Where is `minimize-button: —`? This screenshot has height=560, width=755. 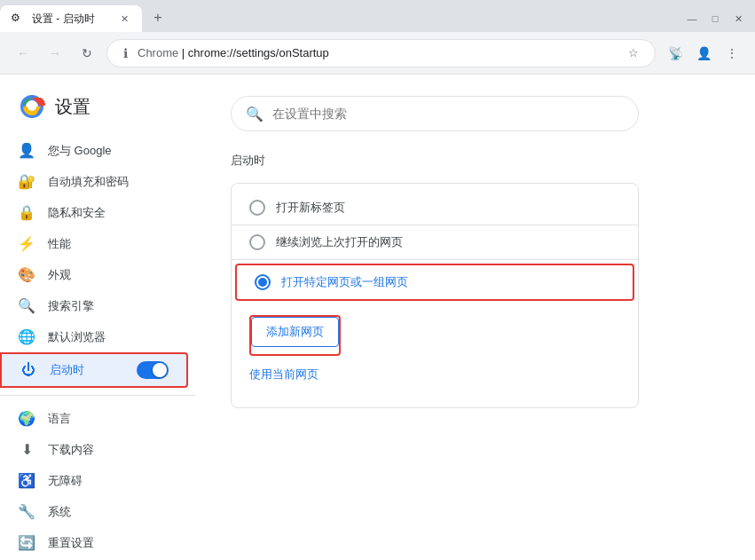
minimize-button: — is located at coordinates (692, 19).